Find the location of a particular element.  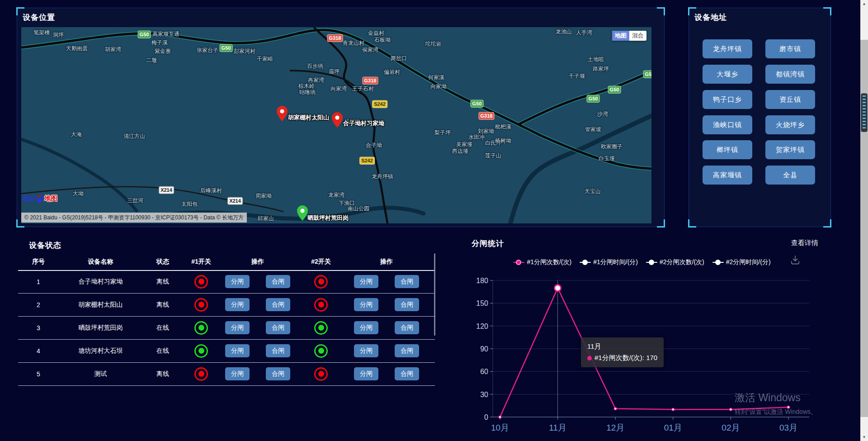

open-switch-button-row3-sw2: 分闸 is located at coordinates (366, 327).